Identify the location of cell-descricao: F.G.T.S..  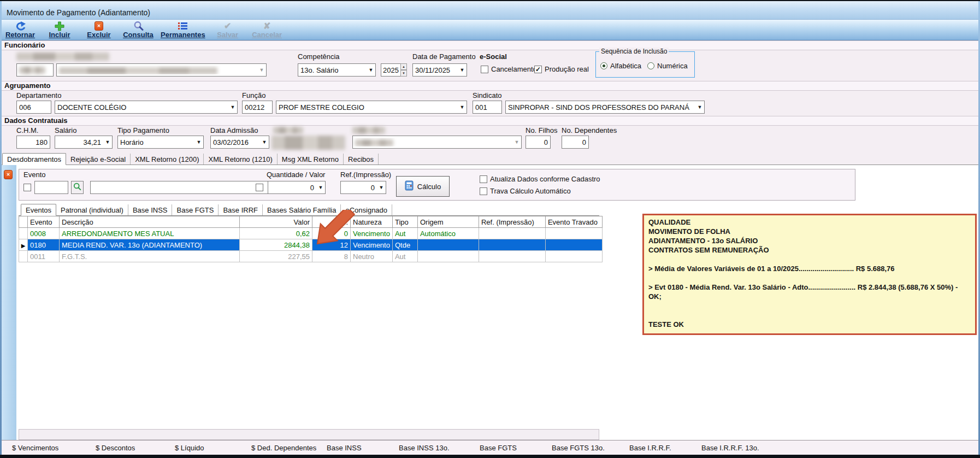
(150, 257).